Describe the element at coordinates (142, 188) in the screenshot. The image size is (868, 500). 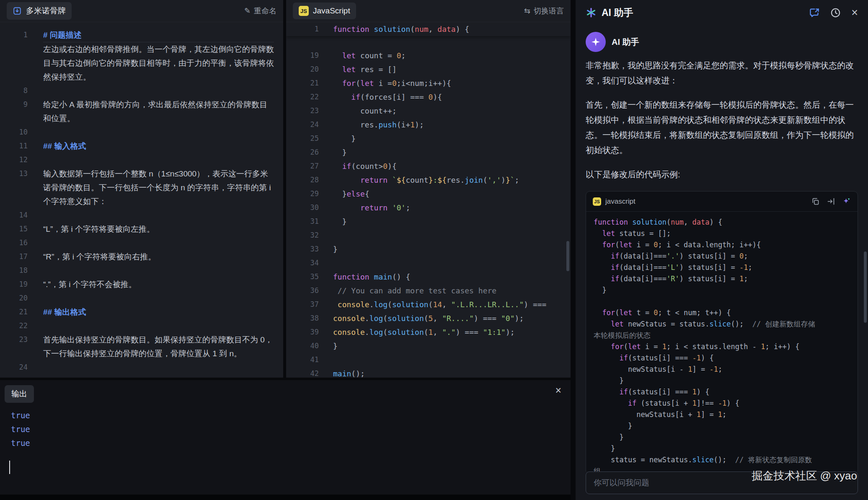
I see `problem-line: 13输入数据第一行包括一个整数 n（1≤n≤3000），表示这一行多米诺骨牌的数…` at that location.